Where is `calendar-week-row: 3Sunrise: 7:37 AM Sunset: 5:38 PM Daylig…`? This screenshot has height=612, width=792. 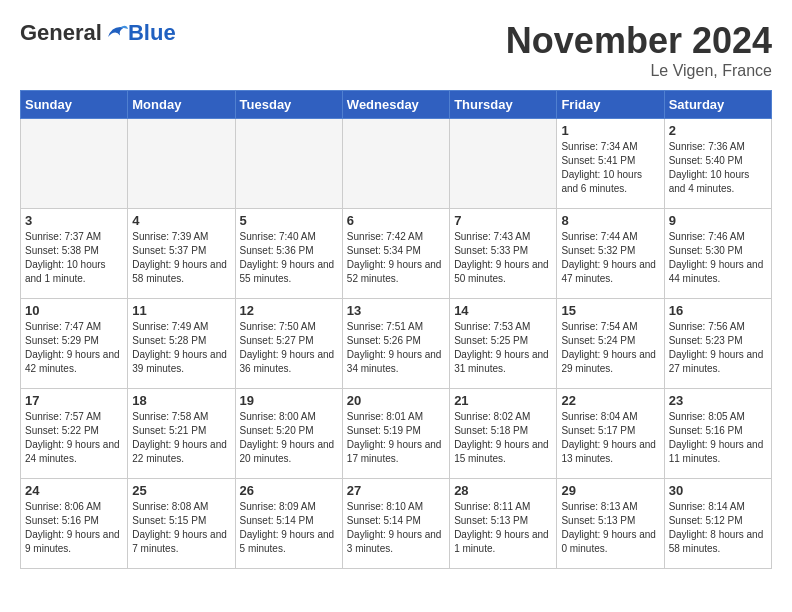
calendar-week-row: 3Sunrise: 7:37 AM Sunset: 5:38 PM Daylig… is located at coordinates (396, 254).